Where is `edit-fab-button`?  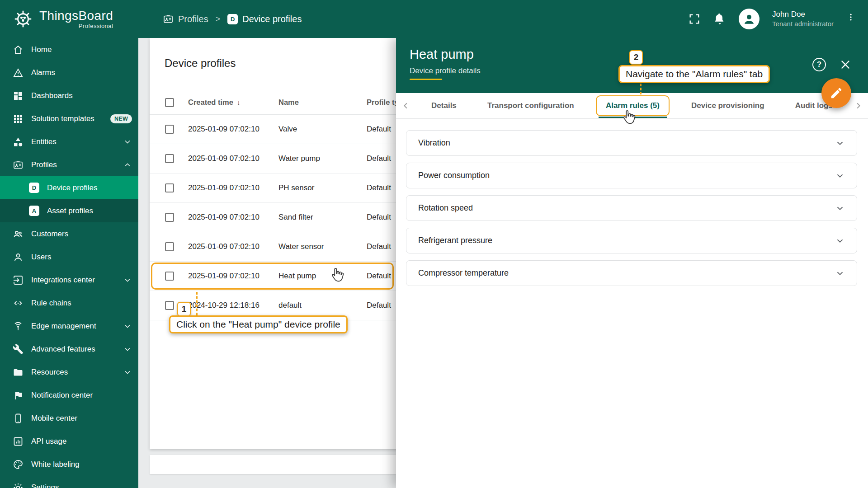
edit-fab-button is located at coordinates (836, 93).